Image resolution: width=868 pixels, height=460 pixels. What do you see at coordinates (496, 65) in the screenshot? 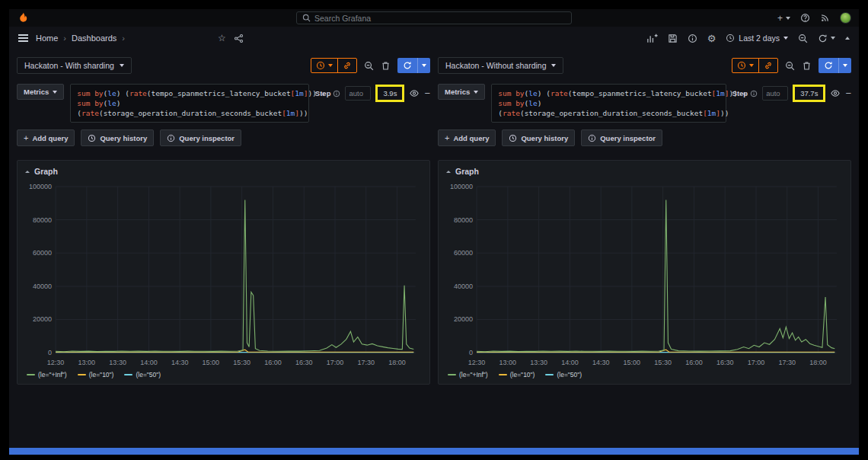
I see `pane-title: Hackaton - Without sharding` at bounding box center [496, 65].